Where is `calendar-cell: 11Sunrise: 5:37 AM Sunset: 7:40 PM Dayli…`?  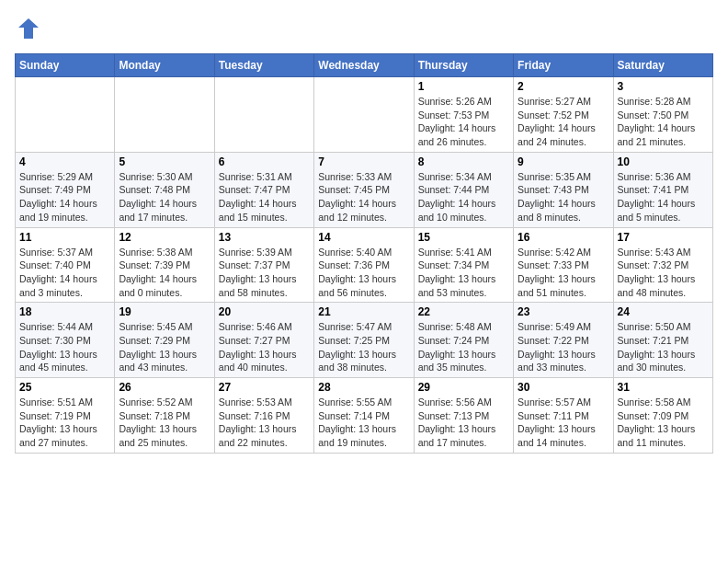 calendar-cell: 11Sunrise: 5:37 AM Sunset: 7:40 PM Dayli… is located at coordinates (65, 265).